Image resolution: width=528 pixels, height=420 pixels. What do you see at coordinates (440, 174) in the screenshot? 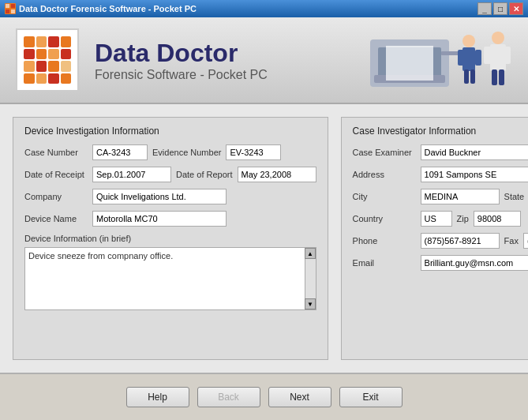
I see `address-row: Address` at bounding box center [440, 174].